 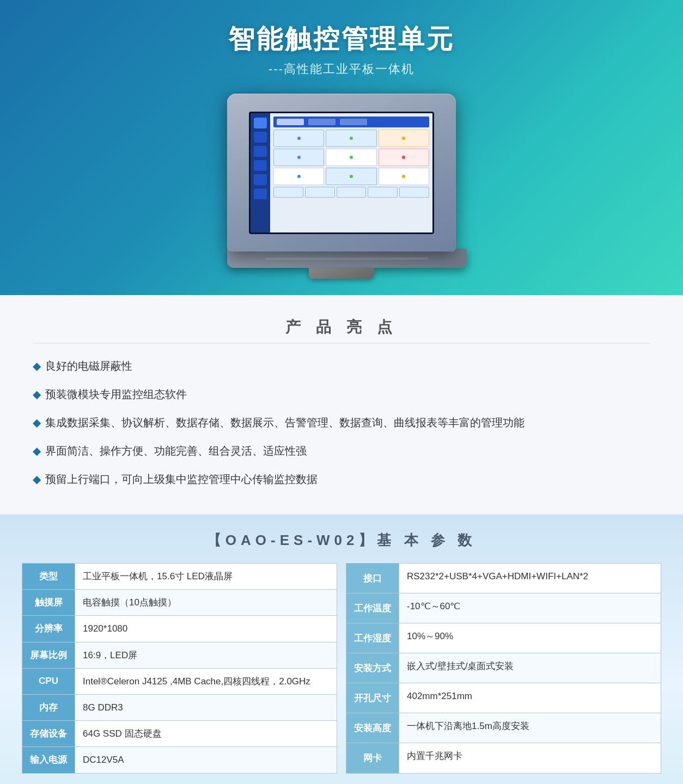 What do you see at coordinates (373, 638) in the screenshot?
I see `label-humidity: 工作湿度` at bounding box center [373, 638].